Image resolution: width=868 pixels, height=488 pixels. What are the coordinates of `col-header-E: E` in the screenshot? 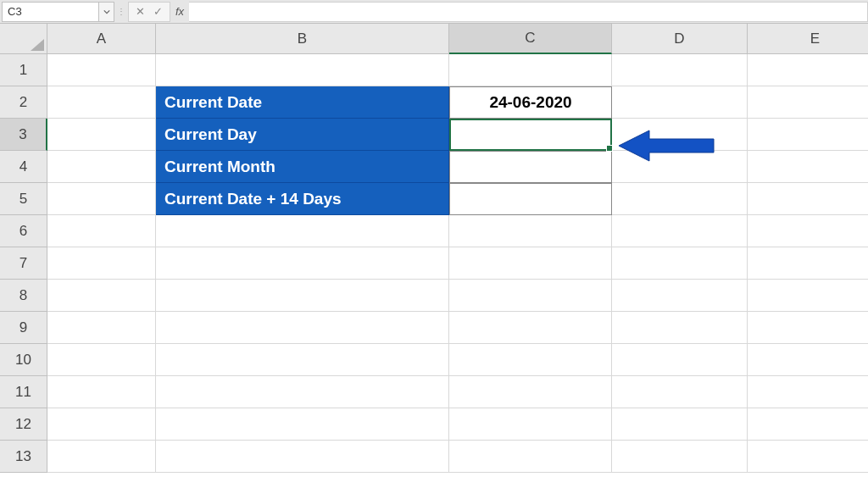 It's located at (808, 39).